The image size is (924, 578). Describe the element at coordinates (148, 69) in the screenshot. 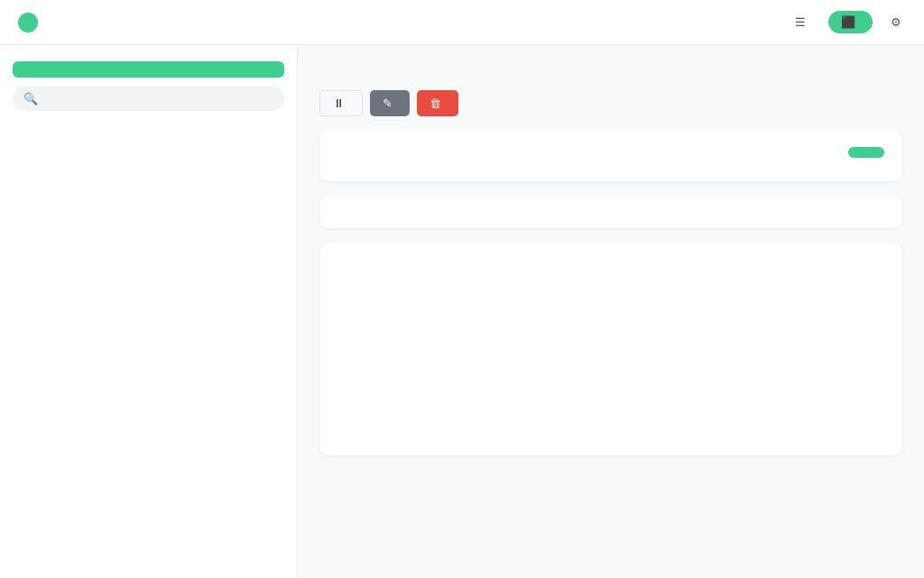

I see `add-monitor-button` at that location.